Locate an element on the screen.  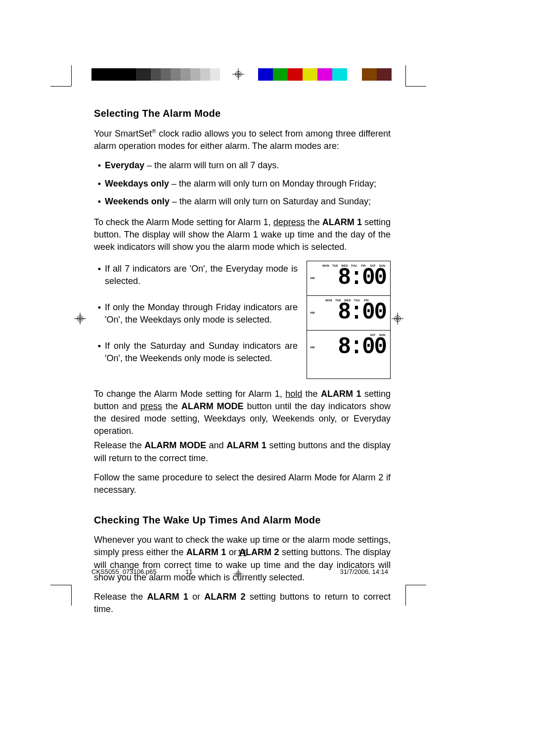
list-item-text: If only the Saturday and Sunday indicato… is located at coordinates (201, 352).